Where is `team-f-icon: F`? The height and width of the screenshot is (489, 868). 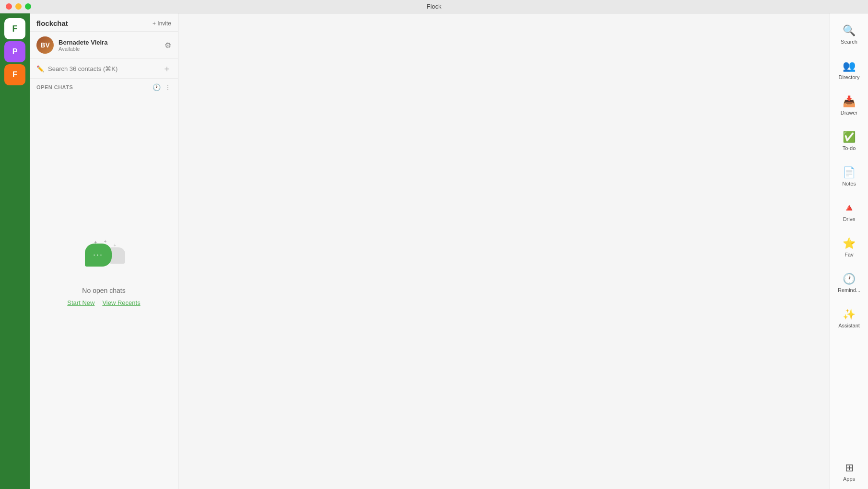
team-f-icon: F is located at coordinates (15, 75).